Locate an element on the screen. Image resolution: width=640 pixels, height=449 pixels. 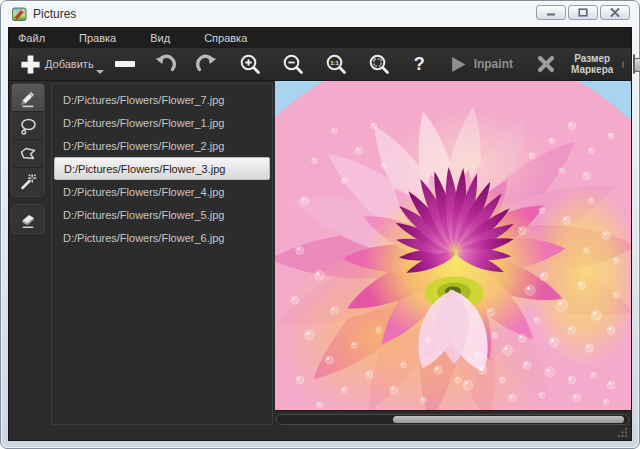
resize-grip is located at coordinates (623, 433).